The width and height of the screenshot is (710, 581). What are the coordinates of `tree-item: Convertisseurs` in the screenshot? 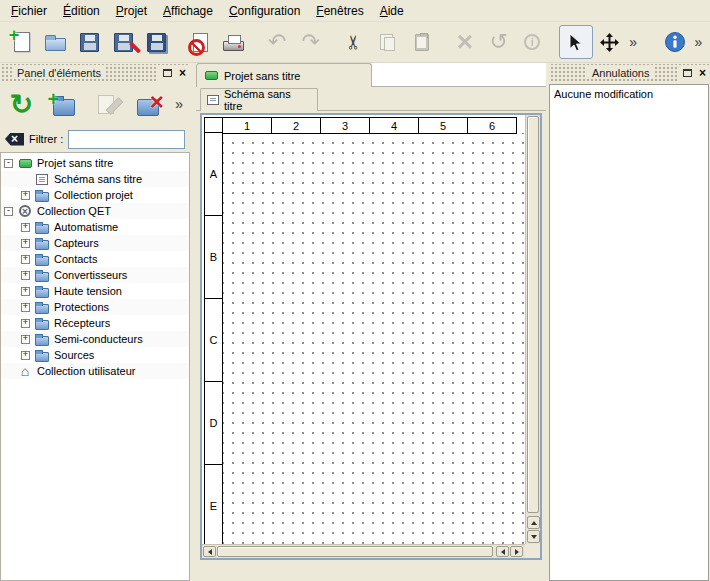 It's located at (95, 275).